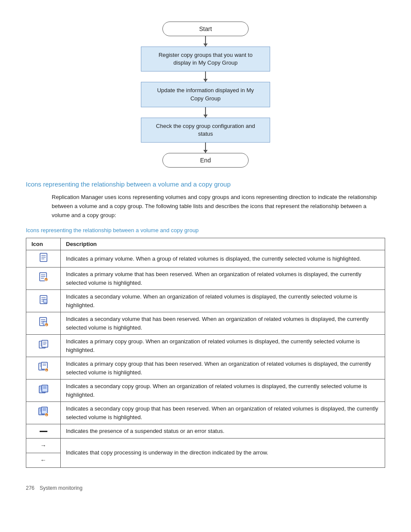 The width and height of the screenshot is (411, 532). Describe the element at coordinates (223, 391) in the screenshot. I see `table-cell-description: Indicates a secondary copy group. When a…` at that location.